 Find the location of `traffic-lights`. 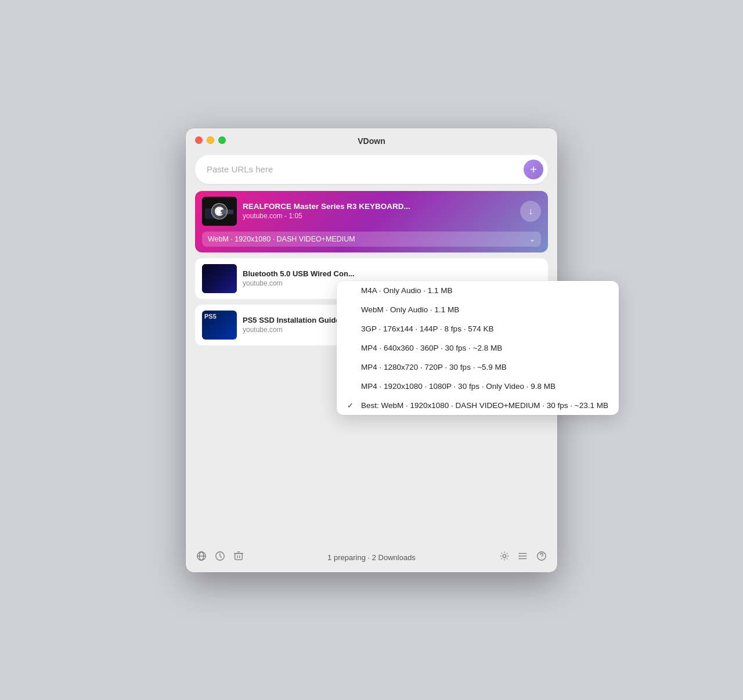

traffic-lights is located at coordinates (210, 140).